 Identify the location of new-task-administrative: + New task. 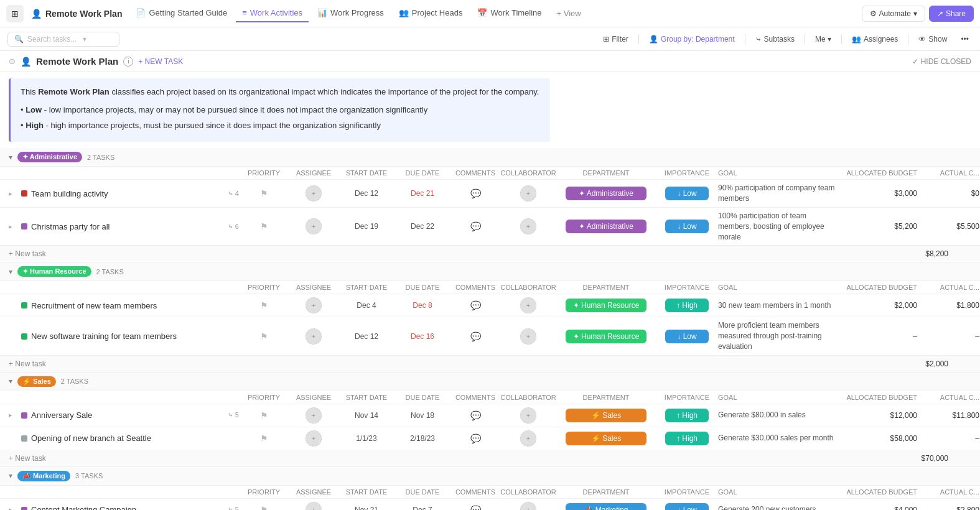
(124, 254).